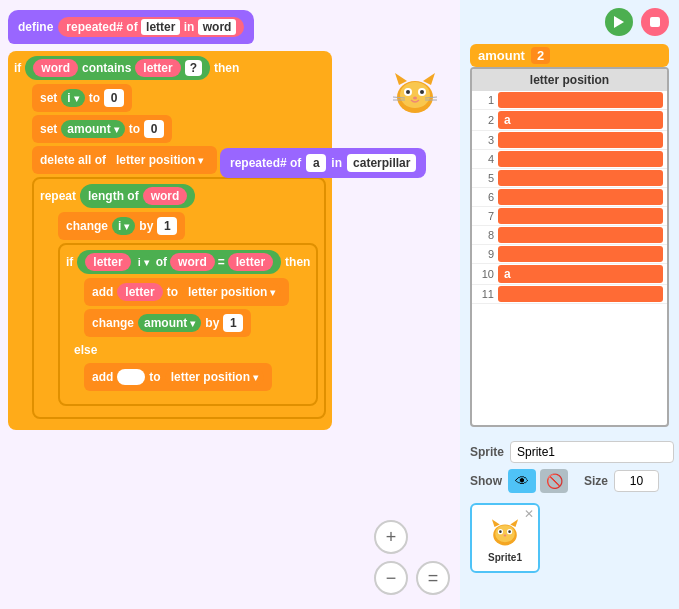 The height and width of the screenshot is (609, 679). Describe the element at coordinates (92, 129) in the screenshot. I see `amount-dropdown: amount` at that location.